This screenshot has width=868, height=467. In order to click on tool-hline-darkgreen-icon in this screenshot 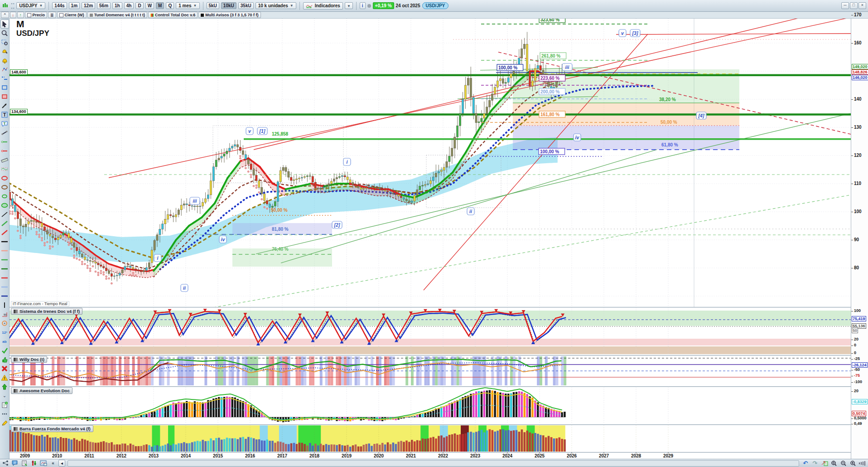, I will do `click(5, 269)`.